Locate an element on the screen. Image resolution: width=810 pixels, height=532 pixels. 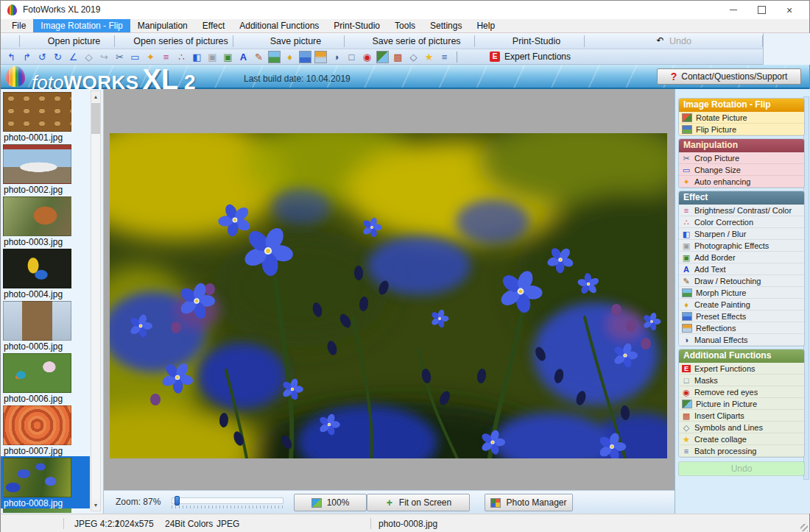
zoom-action-button: Photo Manager is located at coordinates (529, 503).